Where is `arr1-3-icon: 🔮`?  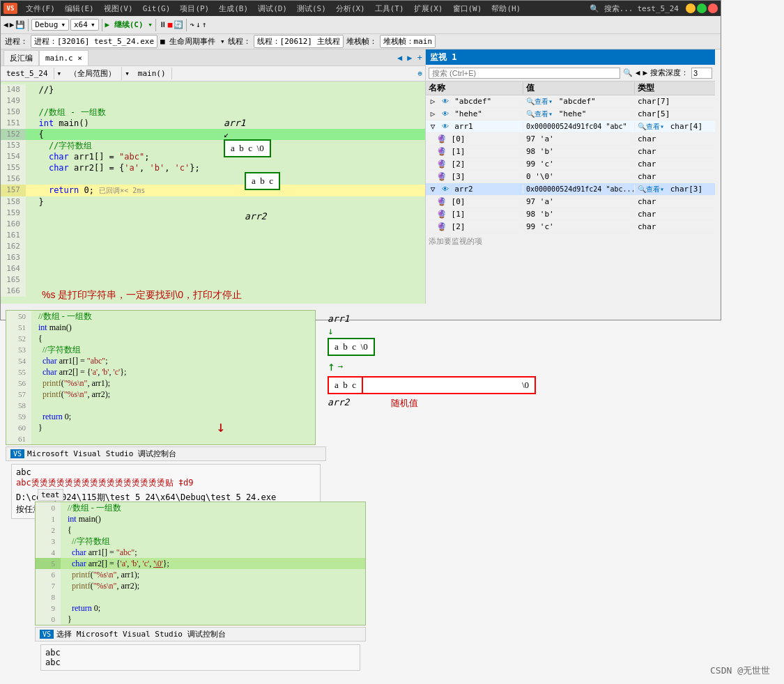
arr1-3-icon: 🔮 is located at coordinates (442, 177).